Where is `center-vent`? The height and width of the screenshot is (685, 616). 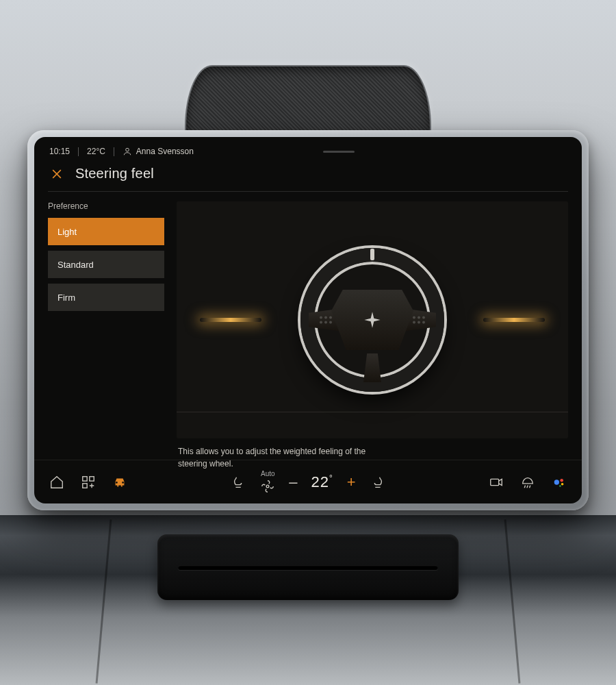
center-vent is located at coordinates (308, 567).